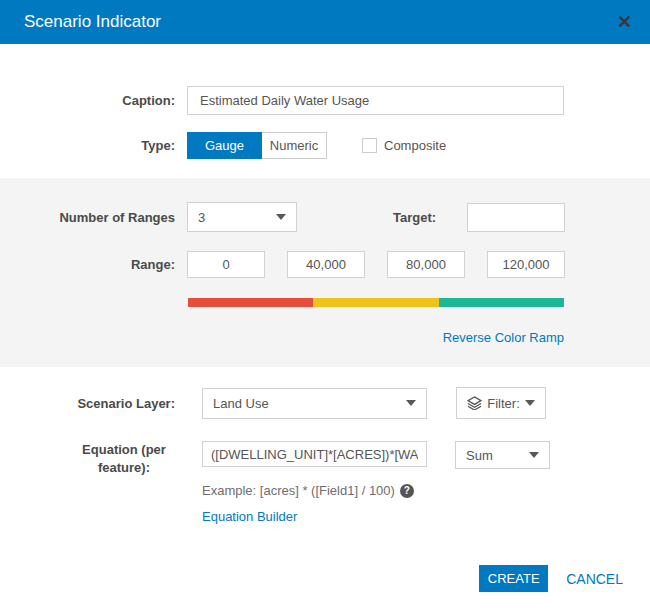  What do you see at coordinates (88, 146) in the screenshot?
I see `type-label: Type:` at bounding box center [88, 146].